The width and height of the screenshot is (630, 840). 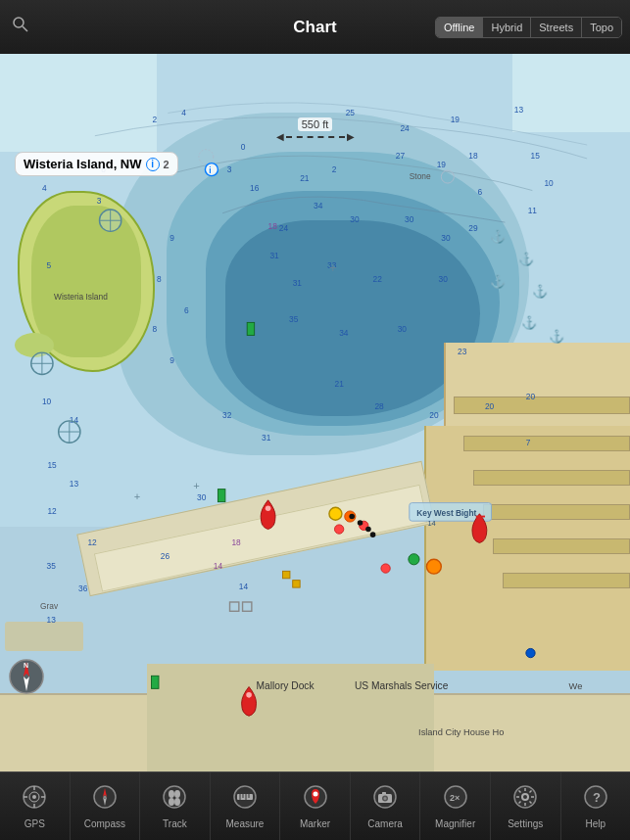 What do you see at coordinates (21, 27) in the screenshot?
I see `search-icon` at bounding box center [21, 27].